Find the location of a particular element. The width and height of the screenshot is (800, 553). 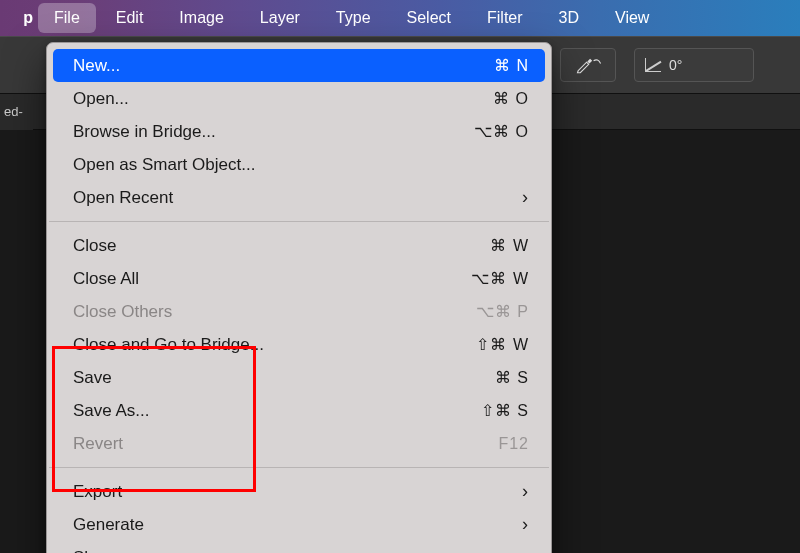

menu-item-close-others: Close Others⌥⌘ P is located at coordinates (299, 312).